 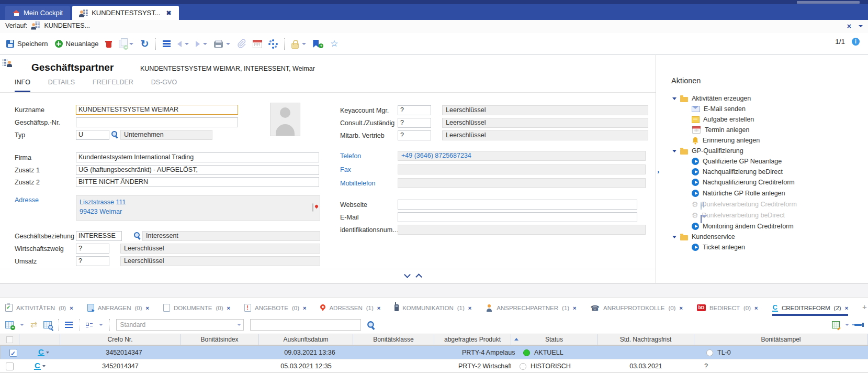 What do you see at coordinates (743, 226) in the screenshot?
I see `action-monitoring-aendern: Monitoring ändern Creditreform` at bounding box center [743, 226].